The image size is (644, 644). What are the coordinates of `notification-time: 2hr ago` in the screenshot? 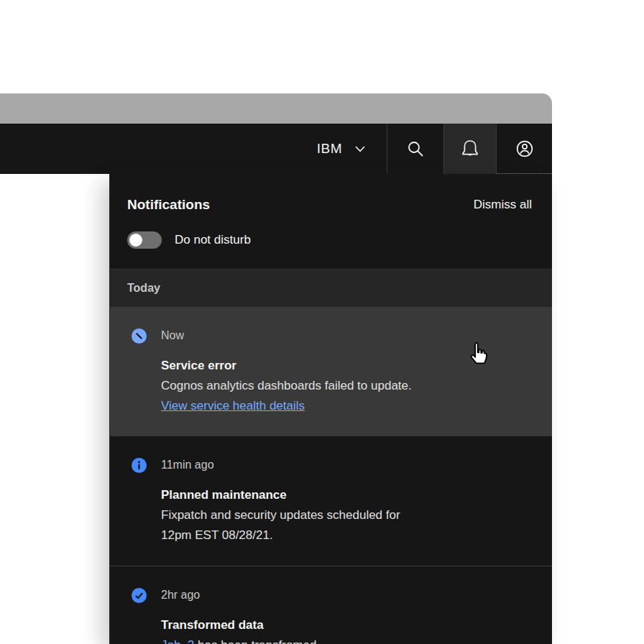 It's located at (239, 595).